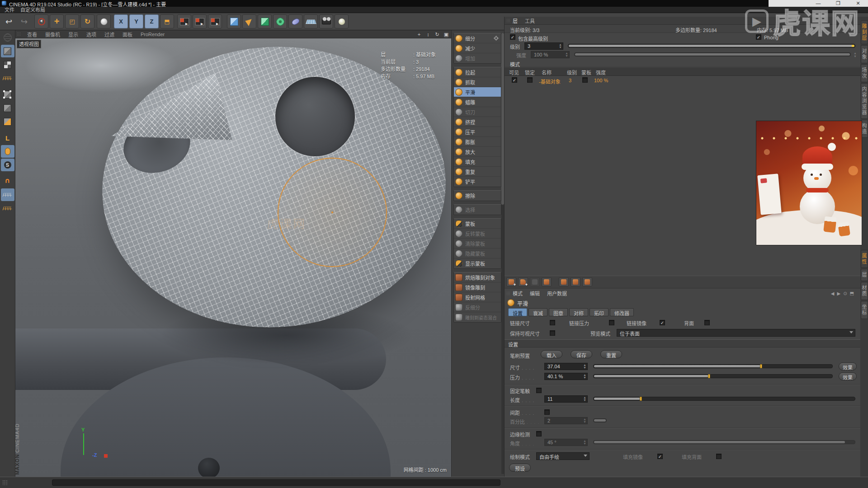  I want to click on edges-mode-button, so click(8, 108).